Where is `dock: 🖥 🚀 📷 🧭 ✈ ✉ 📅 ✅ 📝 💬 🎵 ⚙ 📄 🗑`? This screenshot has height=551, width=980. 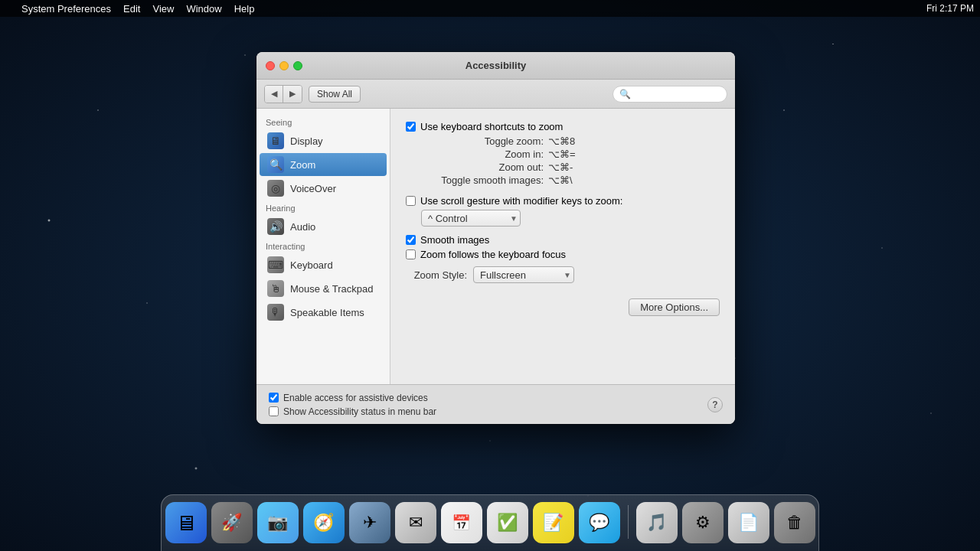 dock: 🖥 🚀 📷 🧭 ✈ ✉ 📅 ✅ 📝 💬 🎵 ⚙ 📄 🗑 is located at coordinates (490, 520).